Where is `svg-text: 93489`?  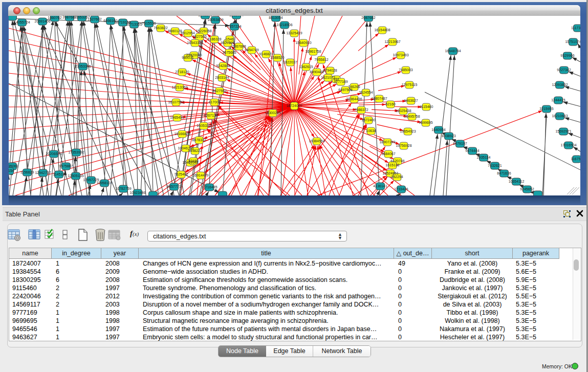
svg-text: 93489 is located at coordinates (193, 161).